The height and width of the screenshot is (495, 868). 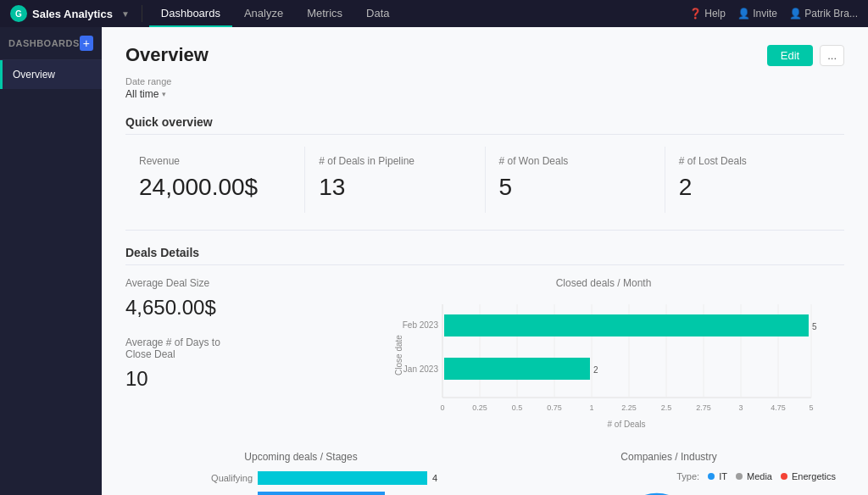 What do you see at coordinates (73, 14) in the screenshot?
I see `app-title: Sales Analytics` at bounding box center [73, 14].